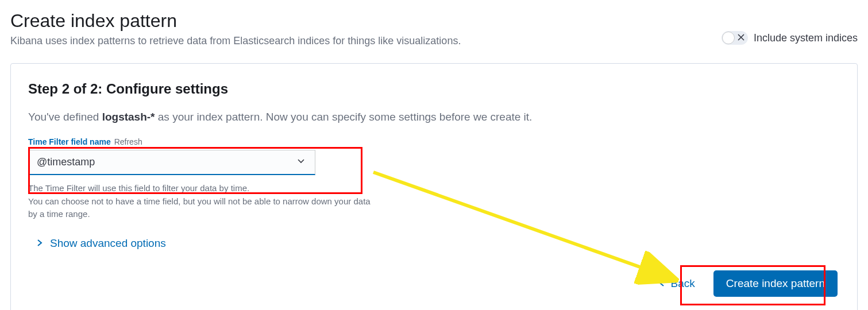  What do you see at coordinates (65, 162) in the screenshot?
I see `select-value: @timestamp` at bounding box center [65, 162].